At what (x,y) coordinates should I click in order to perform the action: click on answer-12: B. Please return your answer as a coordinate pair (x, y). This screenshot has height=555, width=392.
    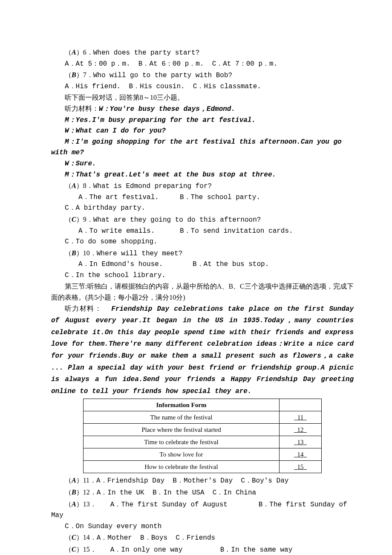
    Looking at the image, I should click on (74, 492).